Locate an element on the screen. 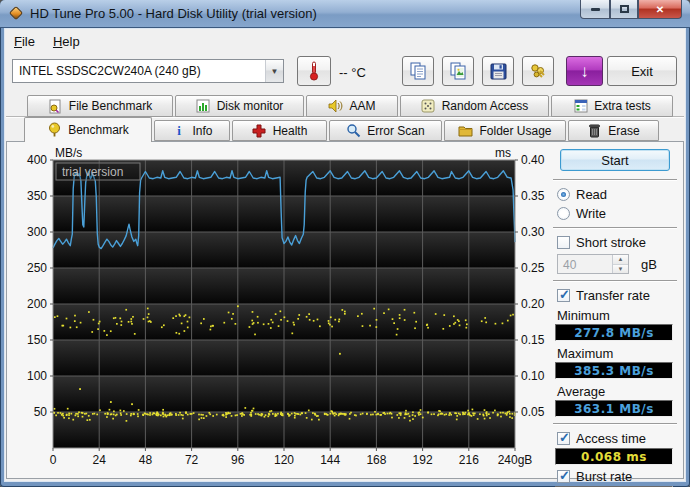  minimum-value: 277.8 MB/s is located at coordinates (614, 332).